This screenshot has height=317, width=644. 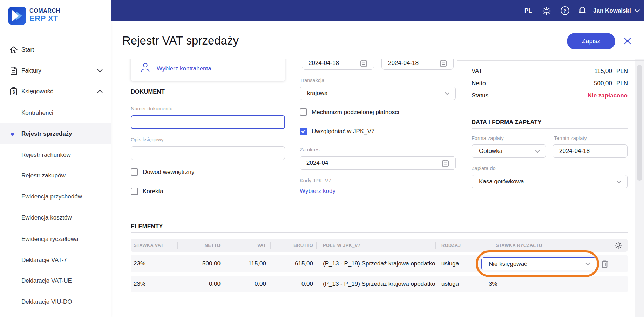 I want to click on period-label: Za okres, so click(x=310, y=150).